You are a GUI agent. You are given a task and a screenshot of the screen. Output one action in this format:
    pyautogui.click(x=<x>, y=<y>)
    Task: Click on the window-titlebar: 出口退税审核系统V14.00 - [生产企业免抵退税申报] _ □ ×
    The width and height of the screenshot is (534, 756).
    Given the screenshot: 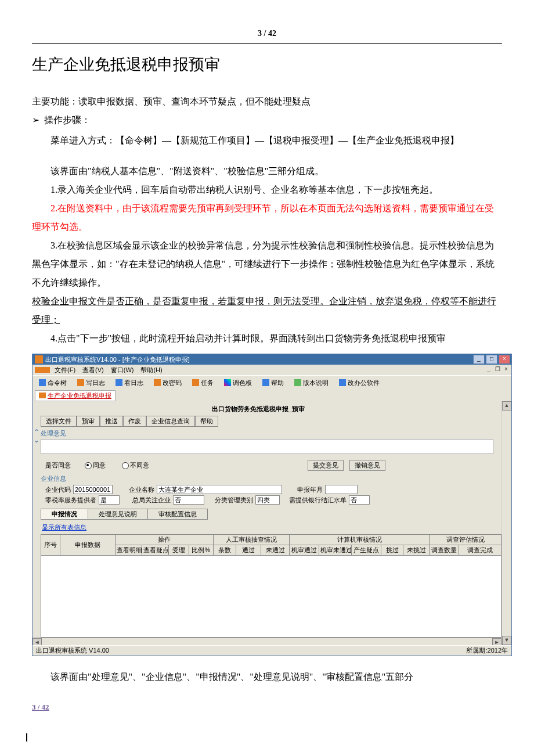 What is the action you would take?
    pyautogui.click(x=272, y=359)
    